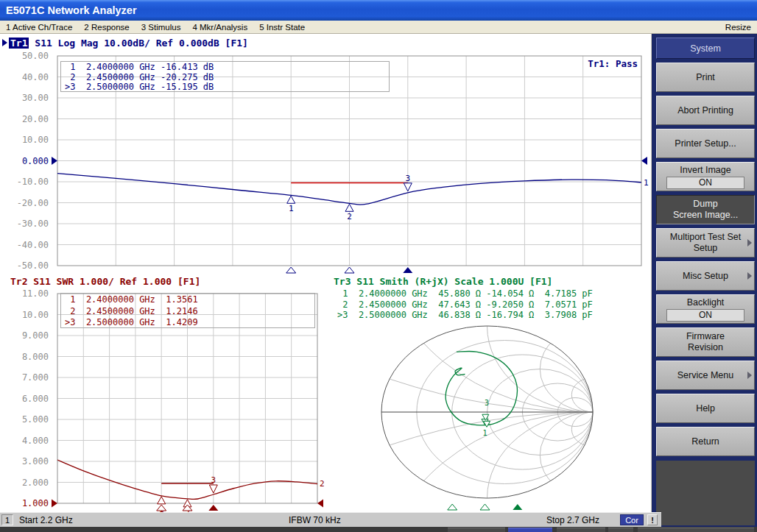 This screenshot has width=757, height=532. Describe the element at coordinates (465, 294) in the screenshot. I see `tr3-markers-row-1: 1 2.4000000 GHz 45.880 Ω -14.054 Ω 4.718…` at that location.